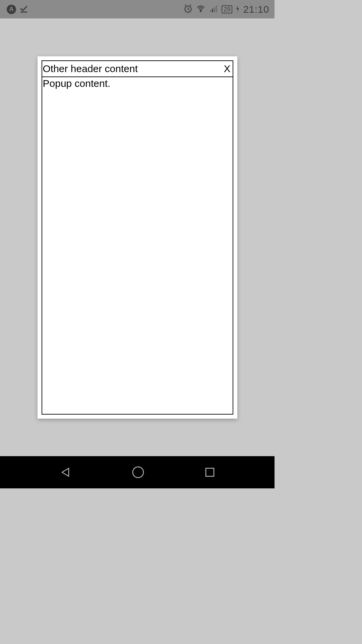  Describe the element at coordinates (24, 9) in the screenshot. I see `download-done-icon` at that location.